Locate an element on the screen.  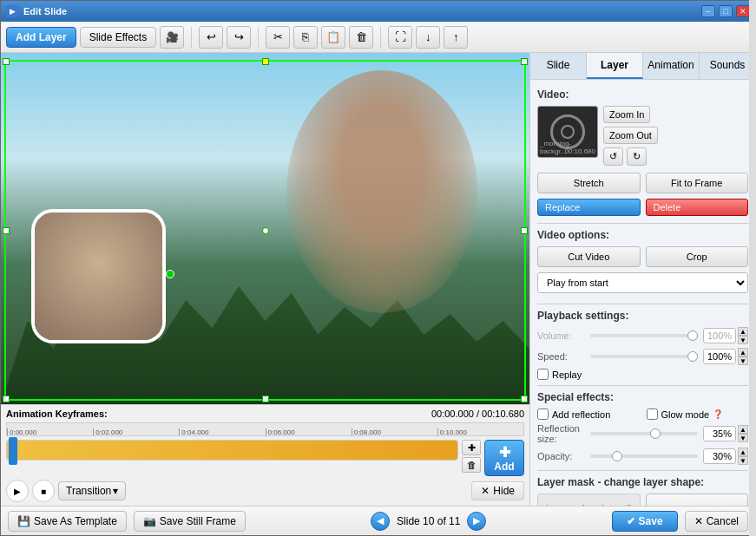
tab-sounds: Sounds is located at coordinates (727, 66).